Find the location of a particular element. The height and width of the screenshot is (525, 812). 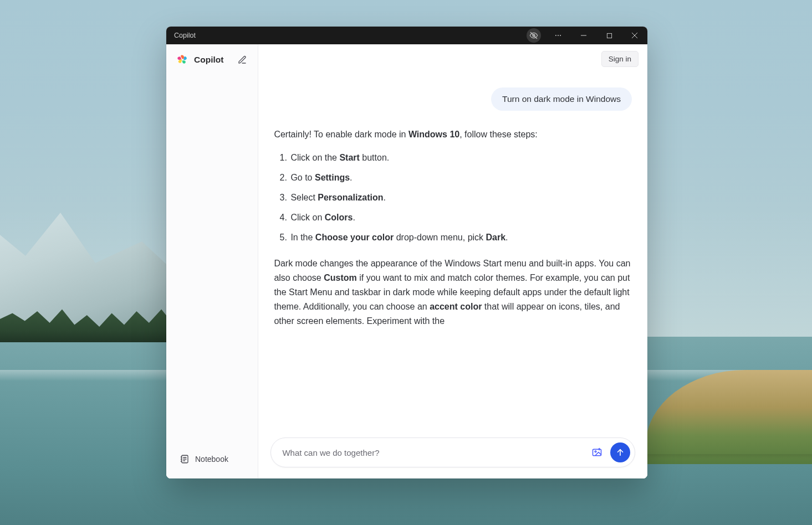

assistant-step: Click on the Start button. is located at coordinates (461, 158).